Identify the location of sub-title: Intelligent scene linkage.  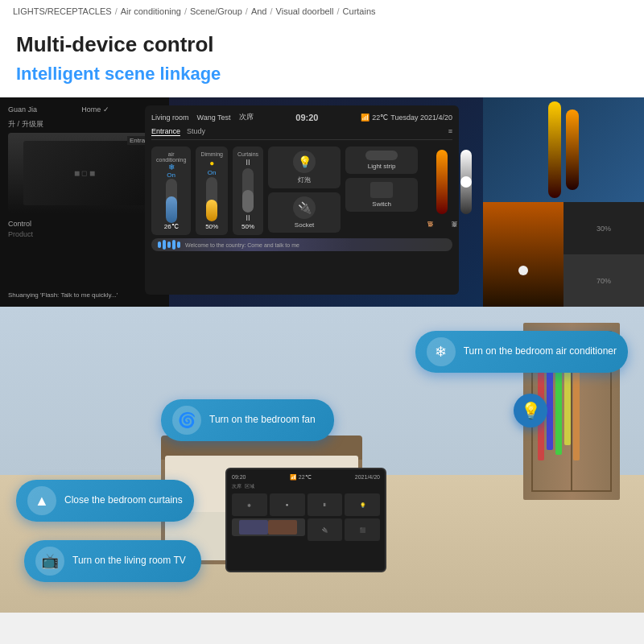
(322, 74).